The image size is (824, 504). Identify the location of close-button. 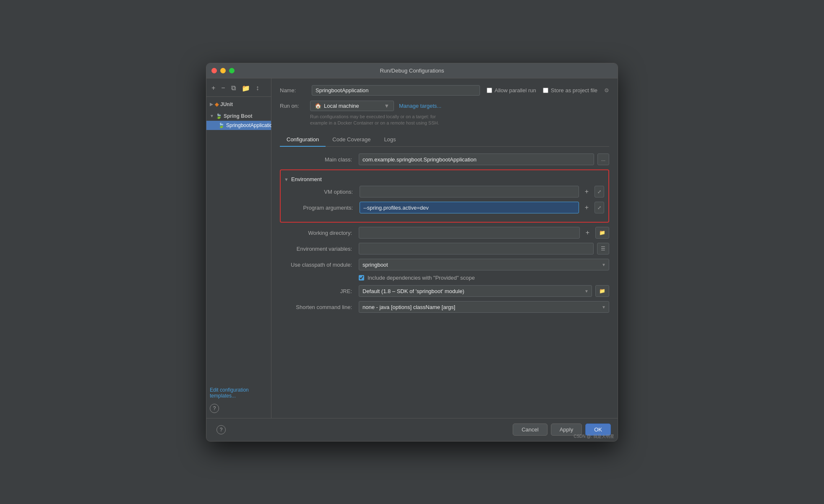
(214, 70).